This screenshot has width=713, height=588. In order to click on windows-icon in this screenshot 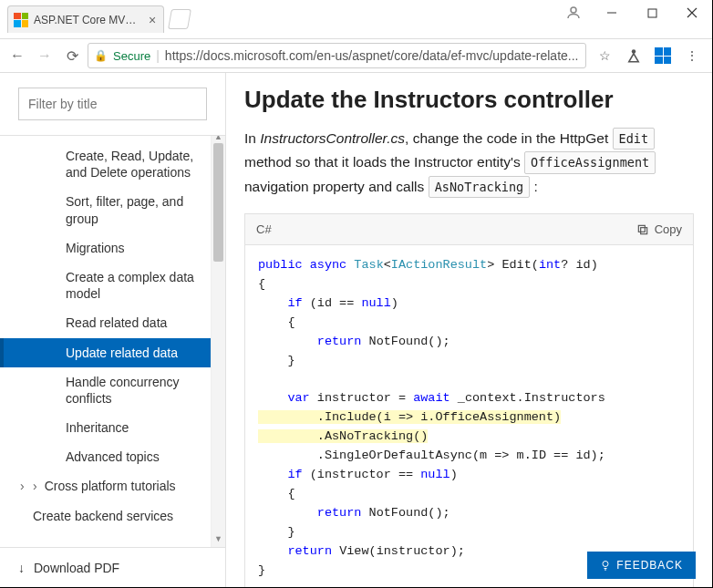, I will do `click(663, 56)`.